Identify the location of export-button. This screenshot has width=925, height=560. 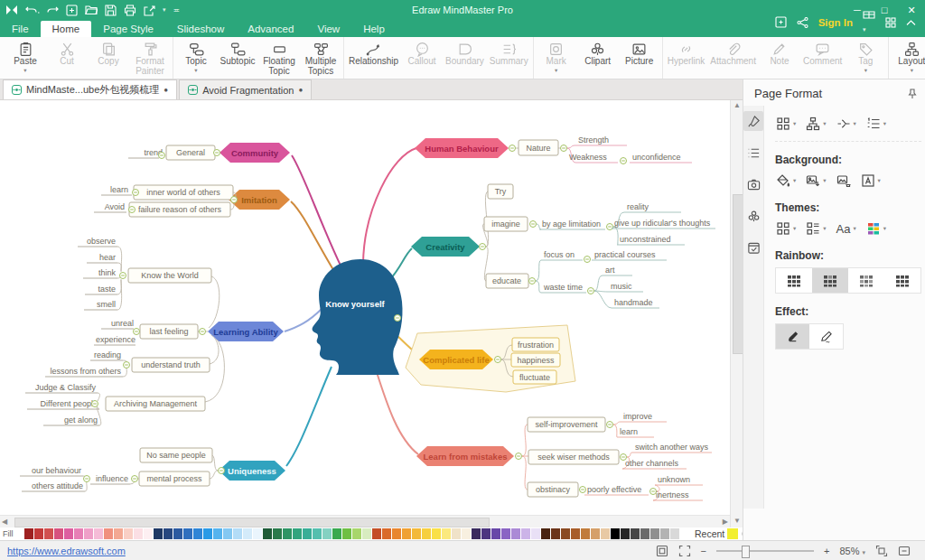
(150, 11).